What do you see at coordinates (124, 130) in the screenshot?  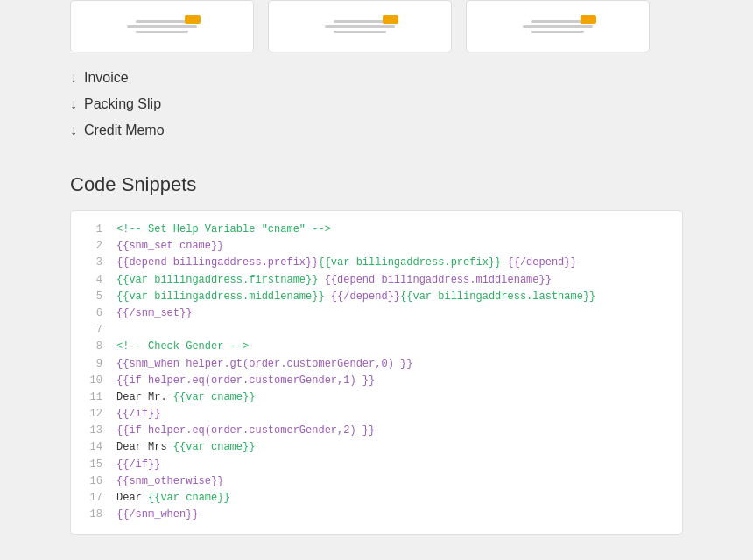 I see `credit-memo-label: Credit Memo` at bounding box center [124, 130].